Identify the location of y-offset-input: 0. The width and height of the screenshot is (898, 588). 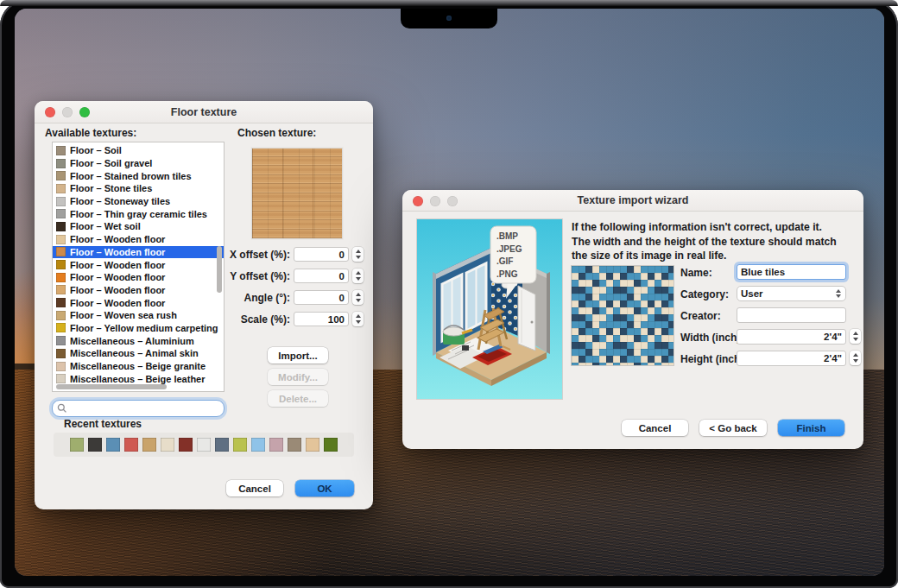
(321, 276).